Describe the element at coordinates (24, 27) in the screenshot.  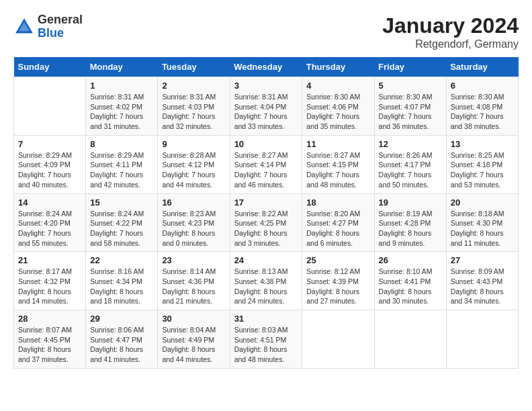
I see `logo-icon` at that location.